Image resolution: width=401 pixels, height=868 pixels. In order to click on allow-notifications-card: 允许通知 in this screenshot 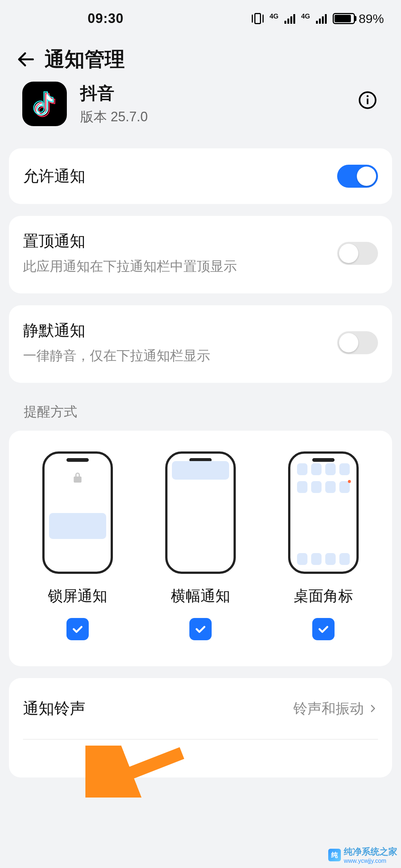, I will do `click(200, 176)`.